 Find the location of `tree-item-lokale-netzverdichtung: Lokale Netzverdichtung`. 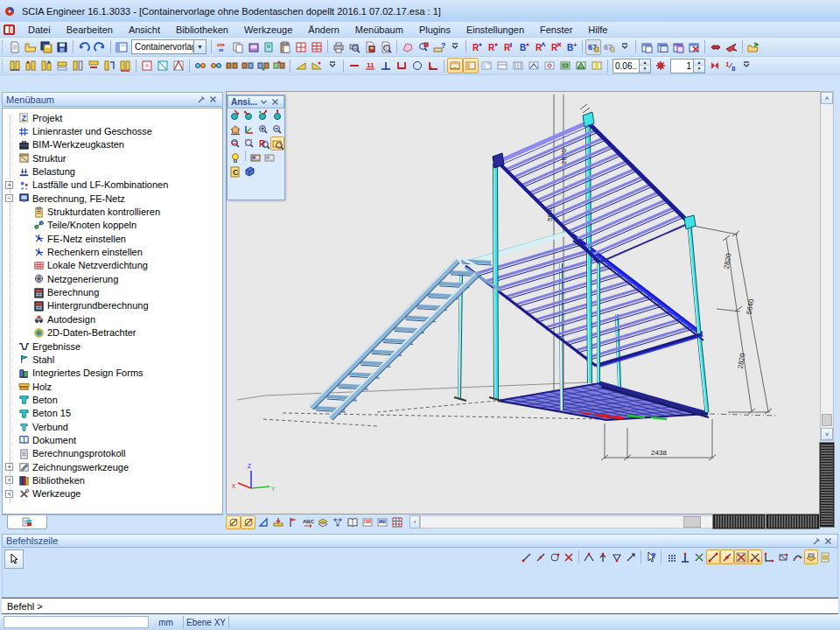

tree-item-lokale-netzverdichtung: Lokale Netzverdichtung is located at coordinates (112, 266).